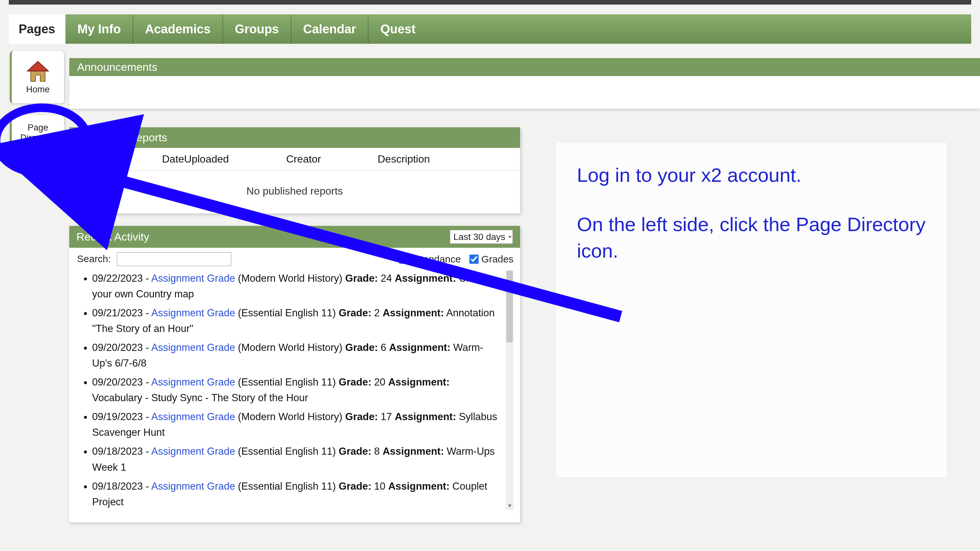  Describe the element at coordinates (174, 259) in the screenshot. I see `search-input` at that location.